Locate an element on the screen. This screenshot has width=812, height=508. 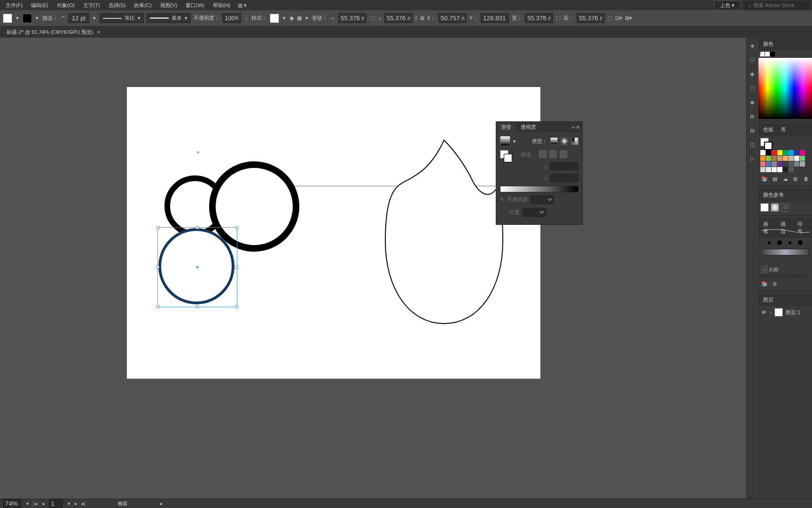
shape-w-input is located at coordinates (352, 18).